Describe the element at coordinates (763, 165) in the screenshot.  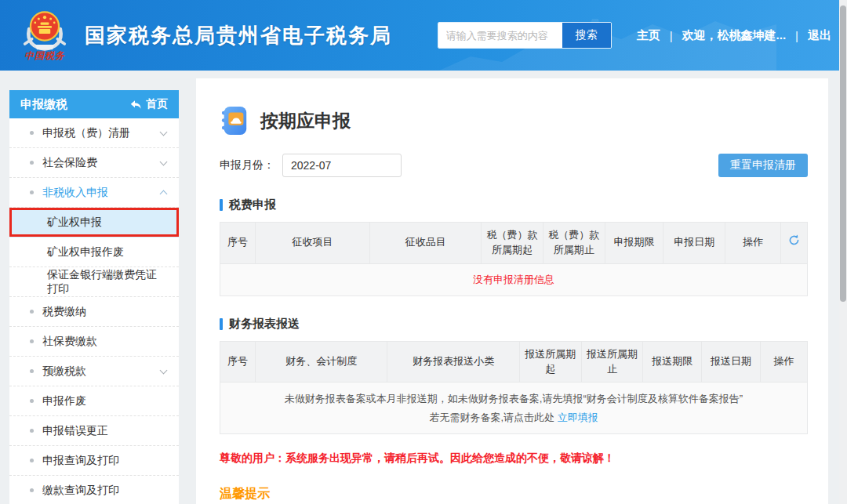
I see `reset-declaration-button: 重置申报清册` at that location.